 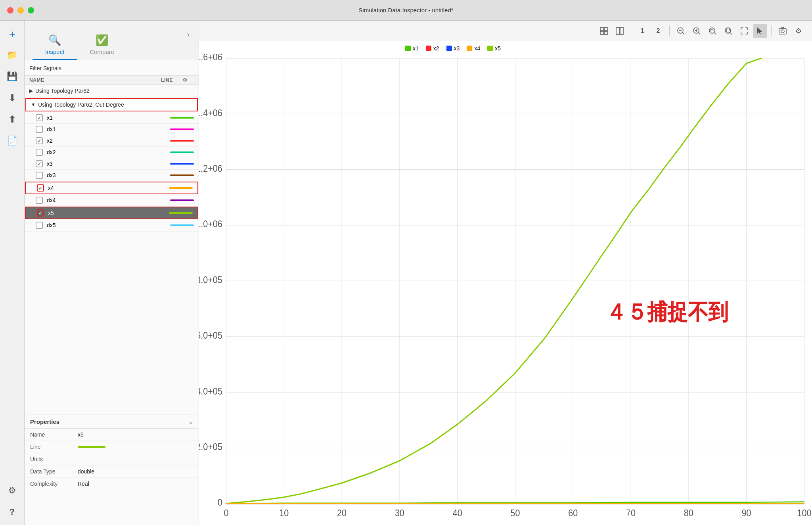 I want to click on prop-value-name: x5, so click(x=81, y=435).